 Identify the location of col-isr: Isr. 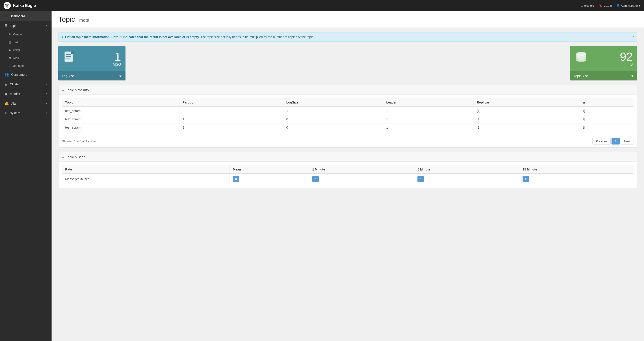
(606, 102).